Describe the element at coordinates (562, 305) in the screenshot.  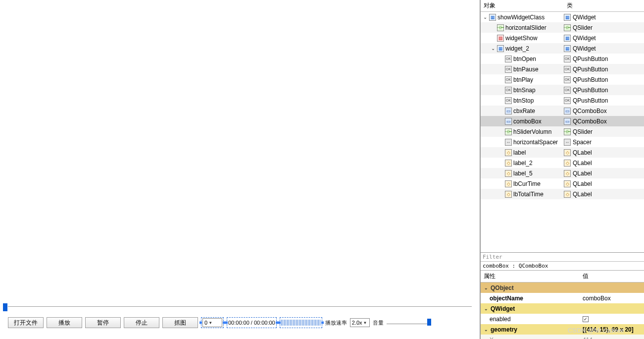
I see `property-editor-panel: 属性 值 ⌄QObjectobjectNamecomboBox⌄QWidgete…` at that location.